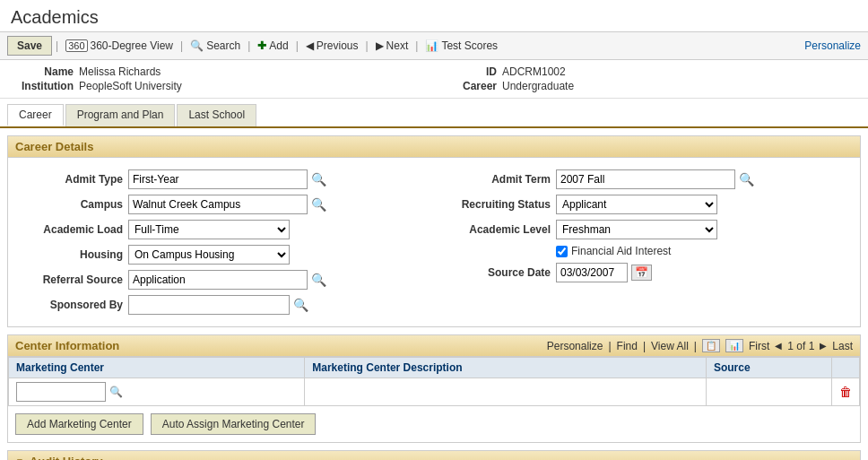 This screenshot has height=460, width=868. What do you see at coordinates (647, 273) in the screenshot?
I see `source-date-row: Source Date 📅` at bounding box center [647, 273].